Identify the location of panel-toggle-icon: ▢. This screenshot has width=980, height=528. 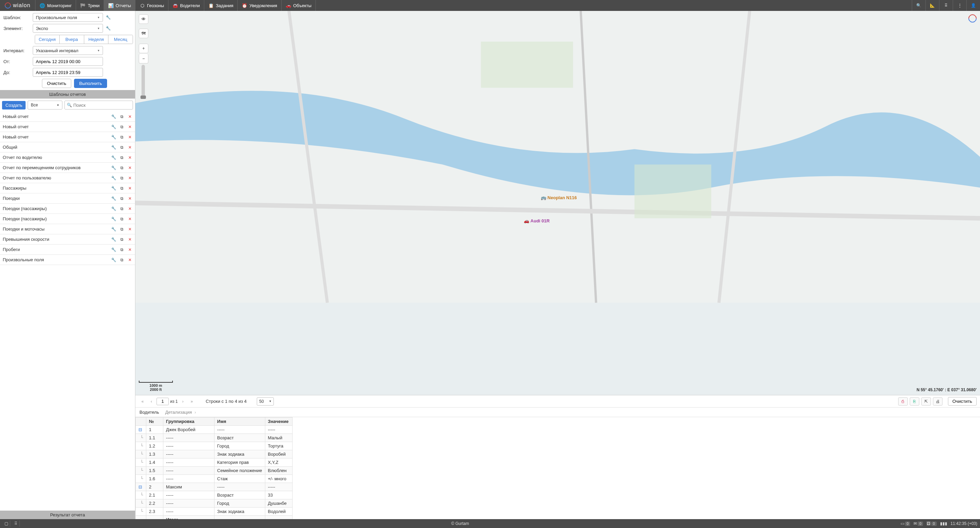
(6, 523).